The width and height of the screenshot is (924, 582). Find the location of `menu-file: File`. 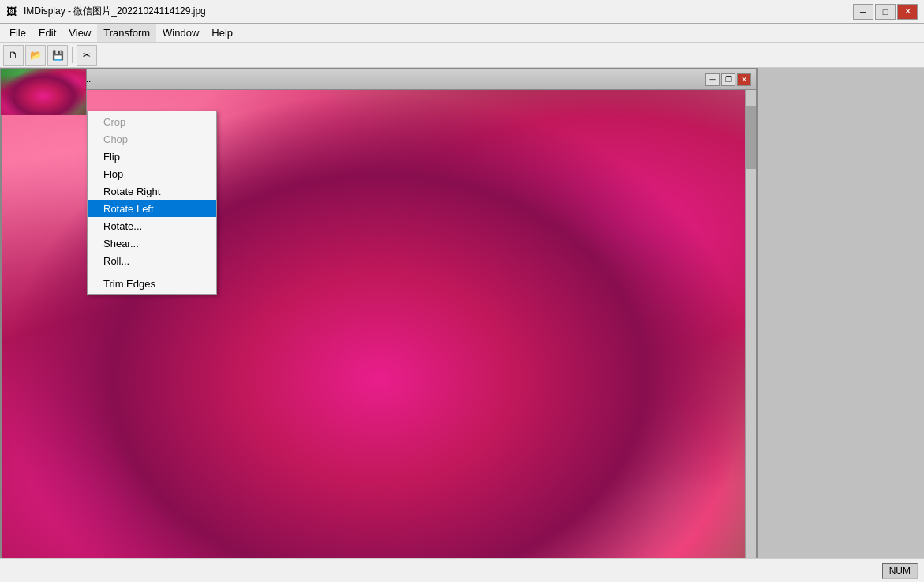

menu-file: File is located at coordinates (17, 33).